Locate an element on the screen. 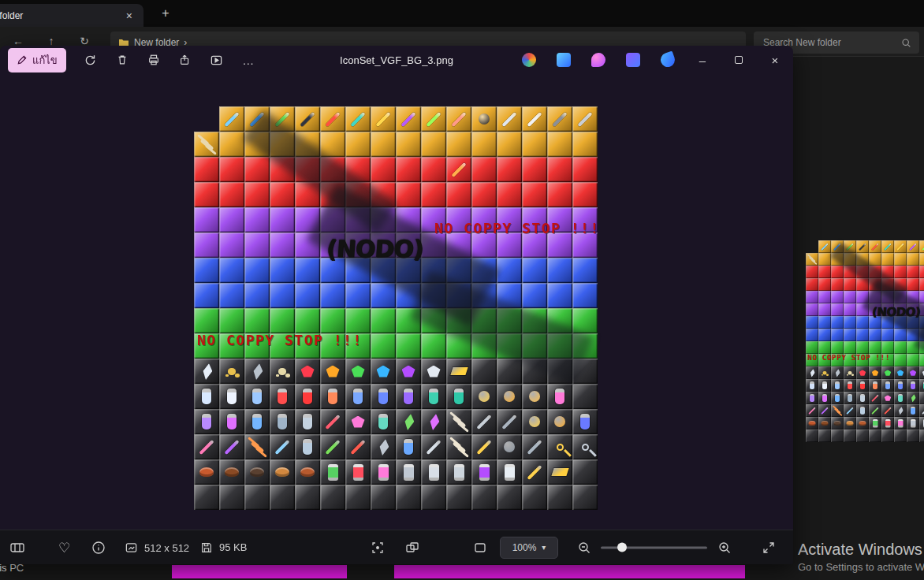 Image resolution: width=924 pixels, height=580 pixels. fit-window-icon is located at coordinates (480, 548).